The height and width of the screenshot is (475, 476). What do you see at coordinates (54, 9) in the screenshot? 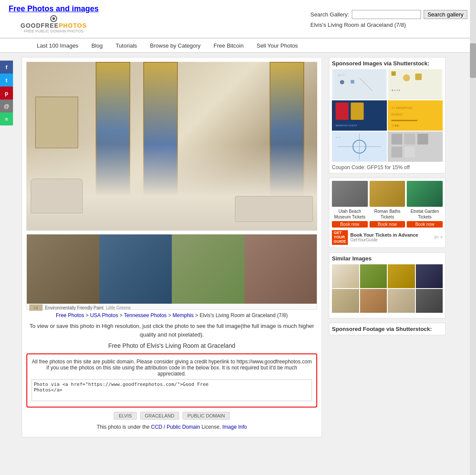
I see `site-title-link: Free Photos and images` at bounding box center [54, 9].